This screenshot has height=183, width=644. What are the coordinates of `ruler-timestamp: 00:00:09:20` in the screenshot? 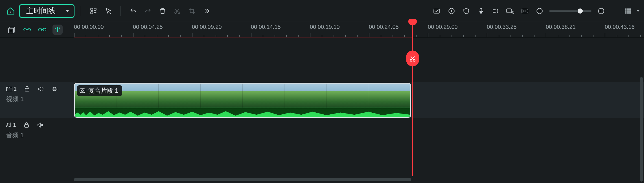 It's located at (207, 27).